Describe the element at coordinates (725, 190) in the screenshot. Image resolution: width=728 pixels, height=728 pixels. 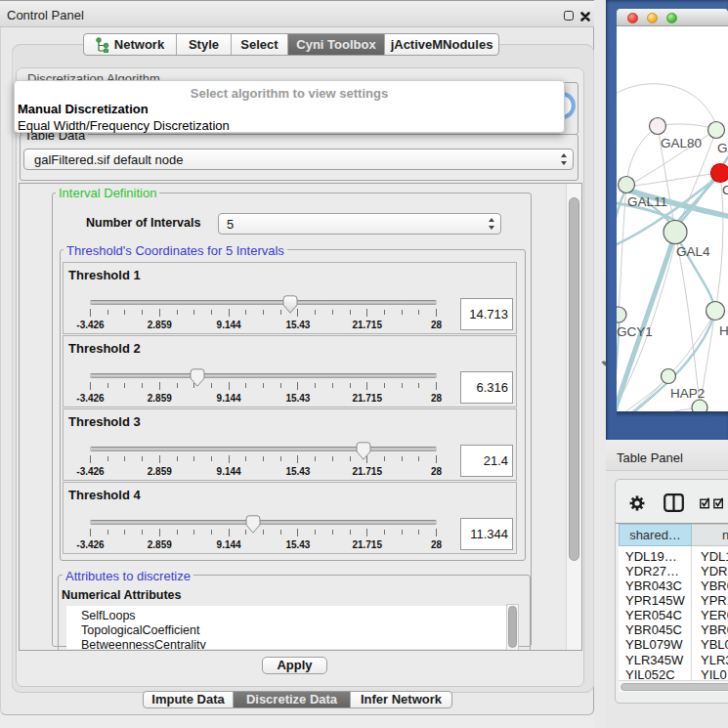
I see `svg-text: C` at that location.